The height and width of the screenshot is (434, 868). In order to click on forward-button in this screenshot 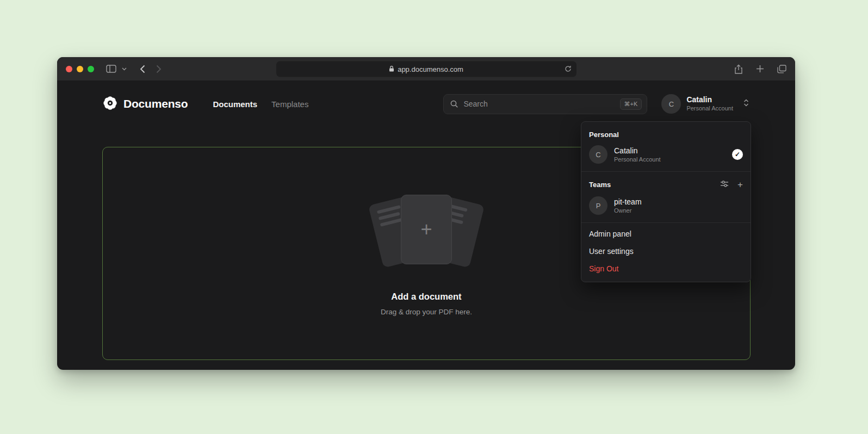, I will do `click(159, 69)`.